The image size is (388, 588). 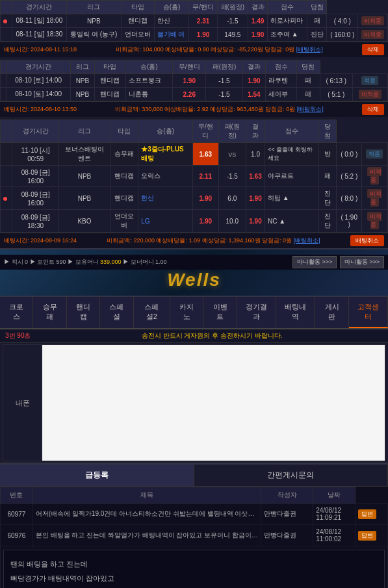 I want to click on mani-button-2: 마니활동 >>>, so click(x=362, y=262).